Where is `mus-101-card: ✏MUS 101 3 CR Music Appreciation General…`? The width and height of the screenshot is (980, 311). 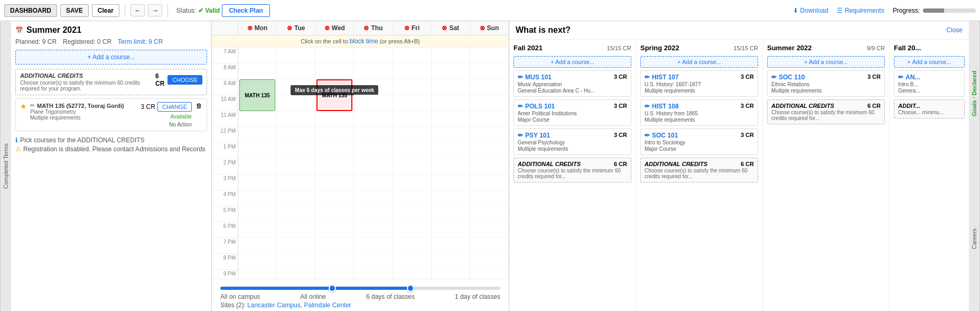
mus-101-card: ✏MUS 101 3 CR Music Appreciation General… is located at coordinates (573, 84).